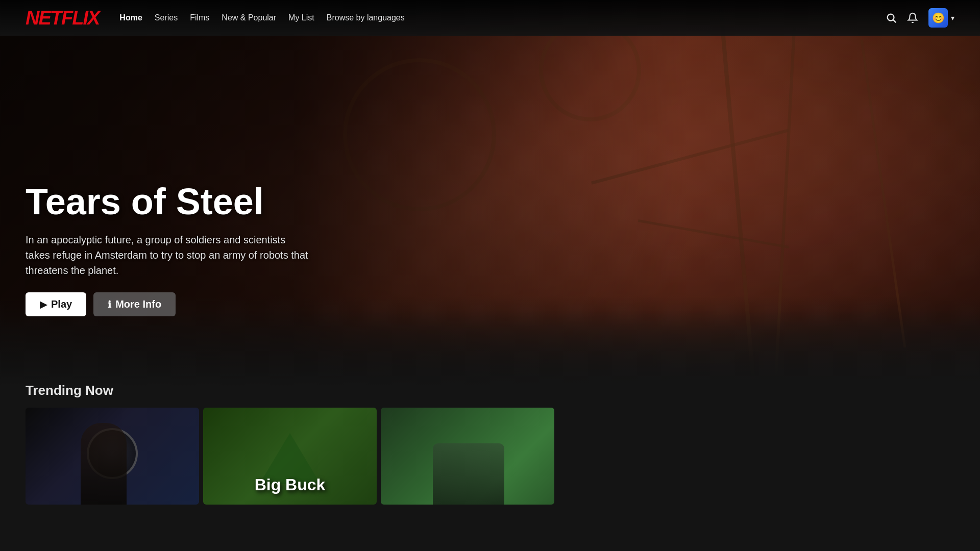  Describe the element at coordinates (61, 304) in the screenshot. I see `play-label: Play` at that location.